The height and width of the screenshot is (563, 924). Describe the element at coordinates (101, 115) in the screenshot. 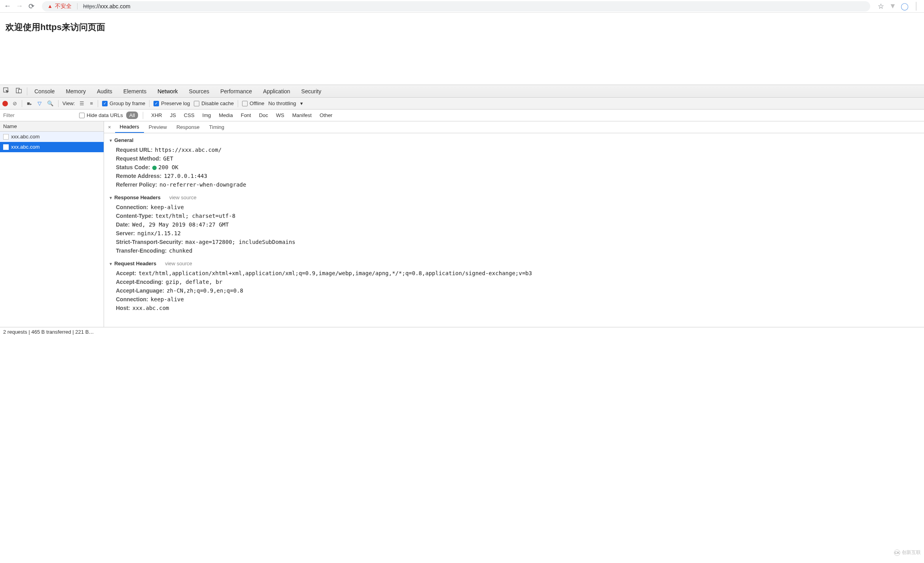

I see `hide-data-urls-checkbox: Hide data URLs` at that location.